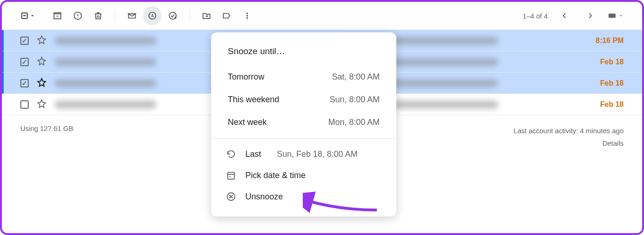  I want to click on next-page-button, so click(590, 16).